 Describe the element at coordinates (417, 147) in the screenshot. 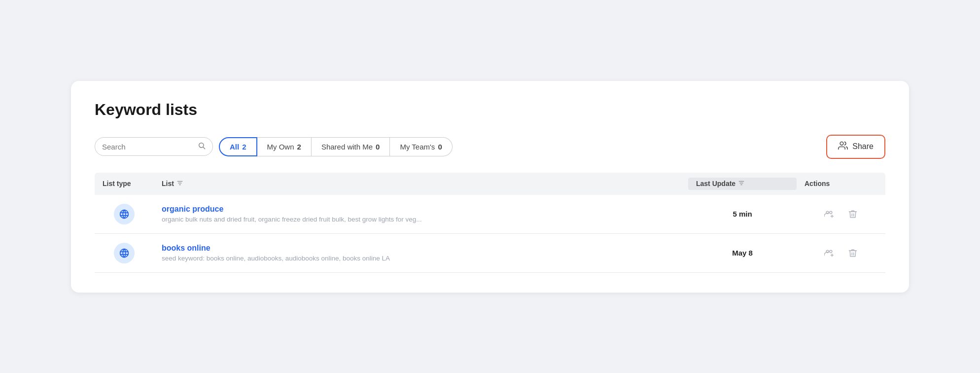

I see `filter-tab-teams-label: My Team's` at that location.